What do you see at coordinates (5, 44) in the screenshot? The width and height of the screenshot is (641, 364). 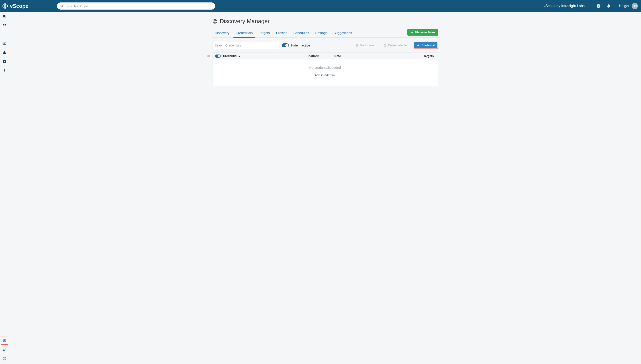 I see `sidebar-item-notes` at bounding box center [5, 44].